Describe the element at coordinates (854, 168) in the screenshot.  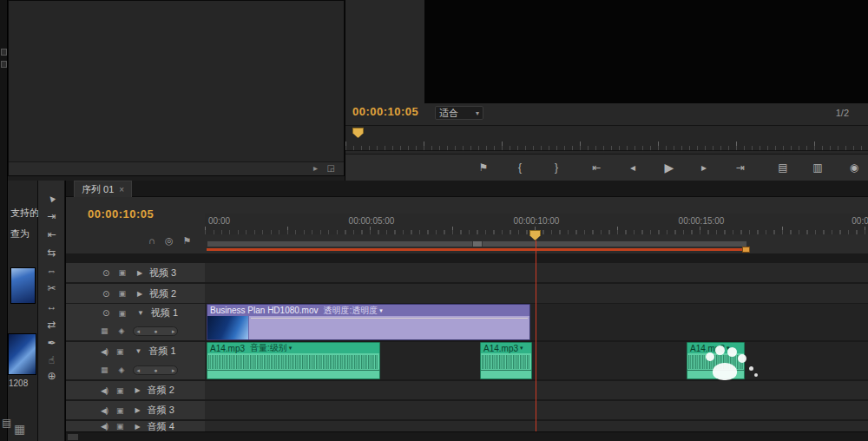
I see `export-frame-button: ◉` at that location.